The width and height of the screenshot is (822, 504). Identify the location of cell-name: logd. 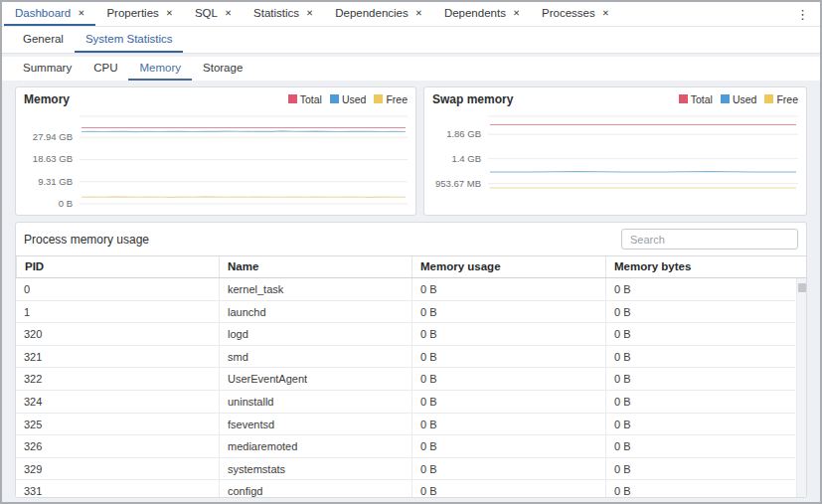
(315, 334).